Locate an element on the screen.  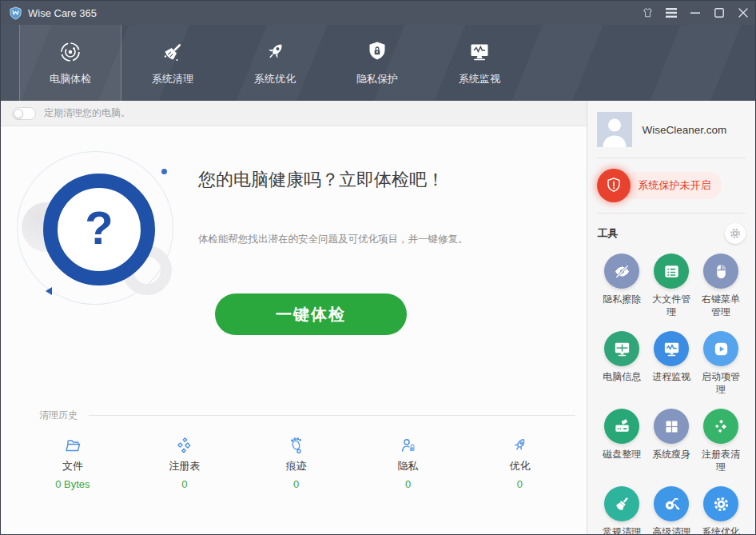
tab-system-cleaner: 系统清理 is located at coordinates (173, 62).